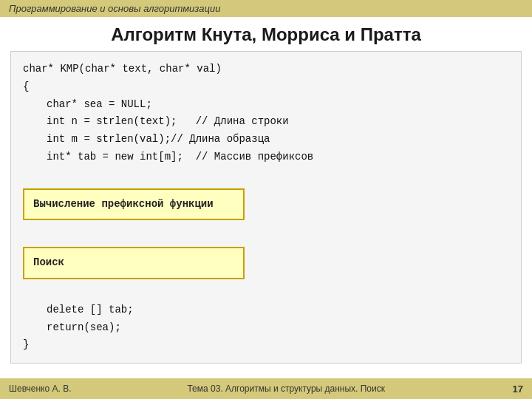 This screenshot has height=399, width=532. I want to click on header-text: Программирование и основы алгоритмизации, so click(115, 9).